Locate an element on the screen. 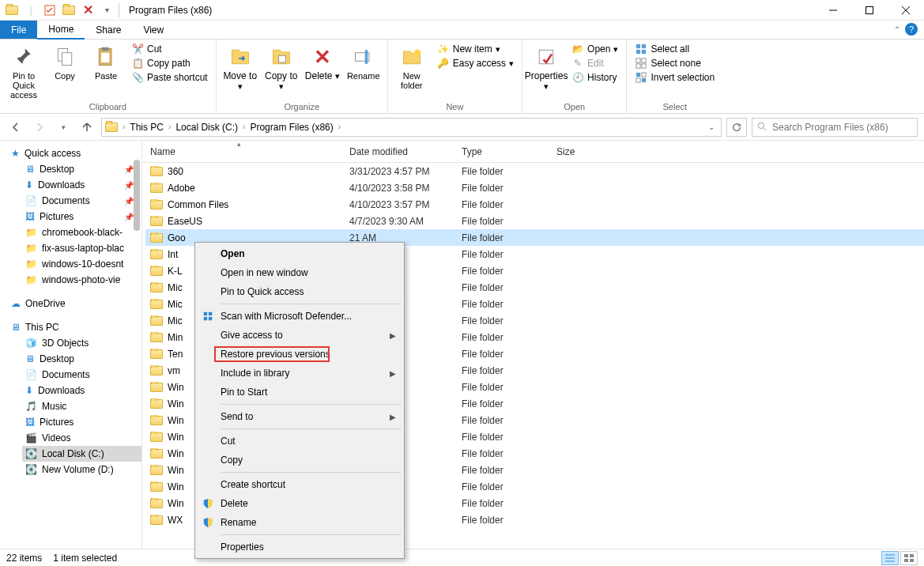 Image resolution: width=924 pixels, height=566 pixels. sidebar-item: ⬇Downloads is located at coordinates (82, 391).